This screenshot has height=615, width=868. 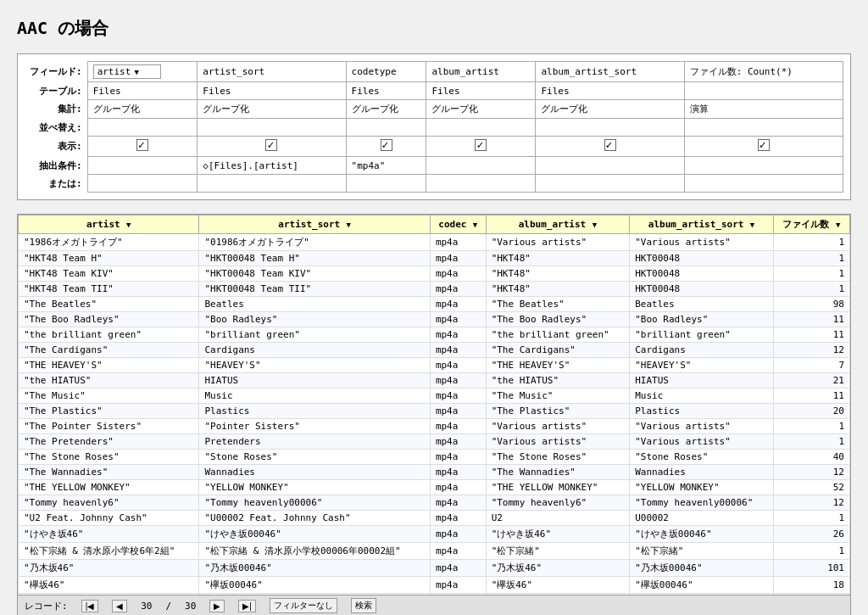 What do you see at coordinates (217, 606) in the screenshot?
I see `next-record-button: ▶` at bounding box center [217, 606].